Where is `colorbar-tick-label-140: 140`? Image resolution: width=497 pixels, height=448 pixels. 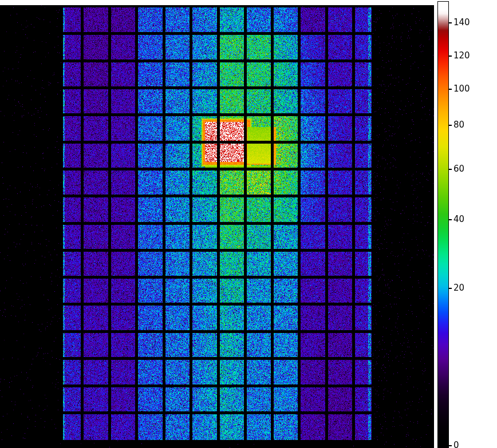 colorbar-tick-label-140: 140 is located at coordinates (462, 23).